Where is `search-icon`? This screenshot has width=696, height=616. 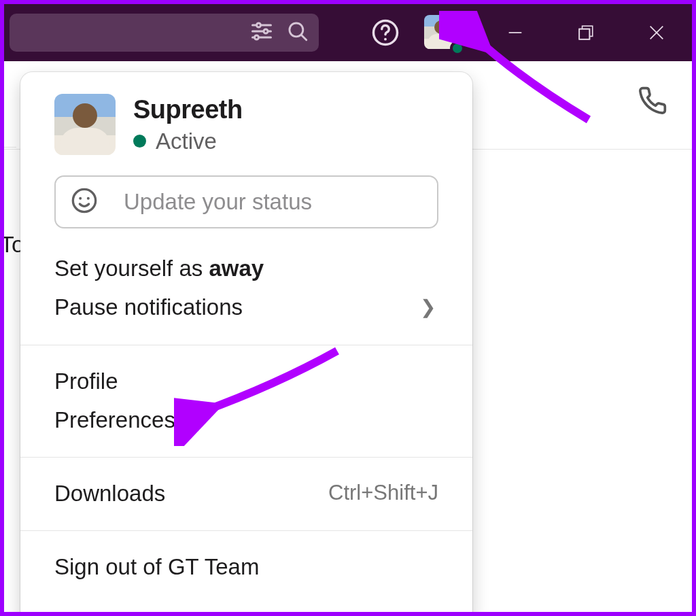 search-icon is located at coordinates (298, 33).